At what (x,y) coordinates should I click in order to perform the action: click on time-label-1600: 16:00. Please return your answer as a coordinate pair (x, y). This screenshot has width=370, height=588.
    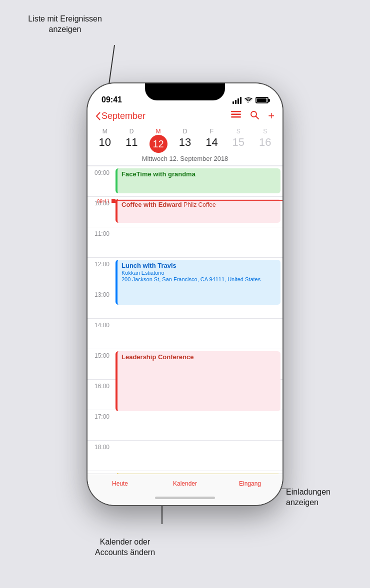
    Looking at the image, I should click on (100, 395).